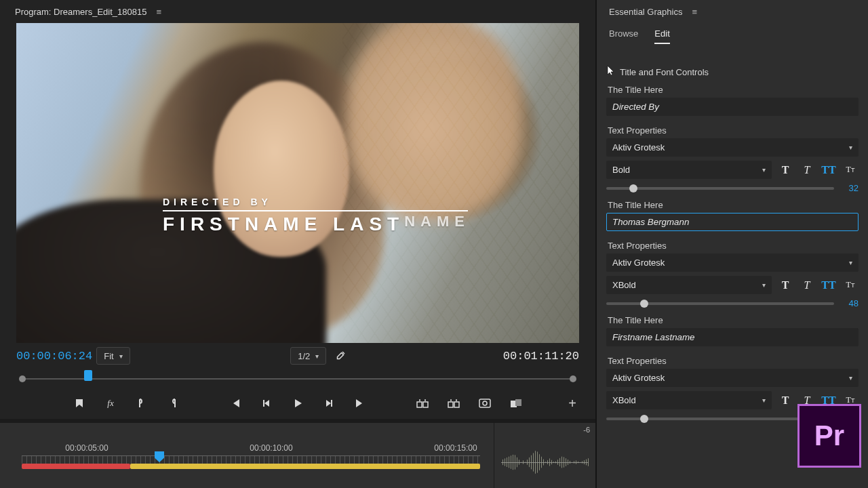  I want to click on graphic-title-overlay: DIRECTED BY FIRSTNAME LASTNAME, so click(316, 216).